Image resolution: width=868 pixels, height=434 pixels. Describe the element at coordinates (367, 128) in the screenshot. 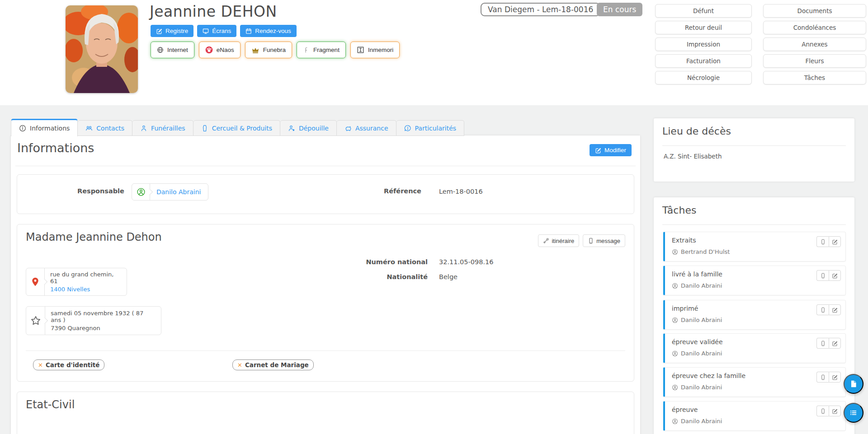

I see `tab-assurance: Assurance` at that location.